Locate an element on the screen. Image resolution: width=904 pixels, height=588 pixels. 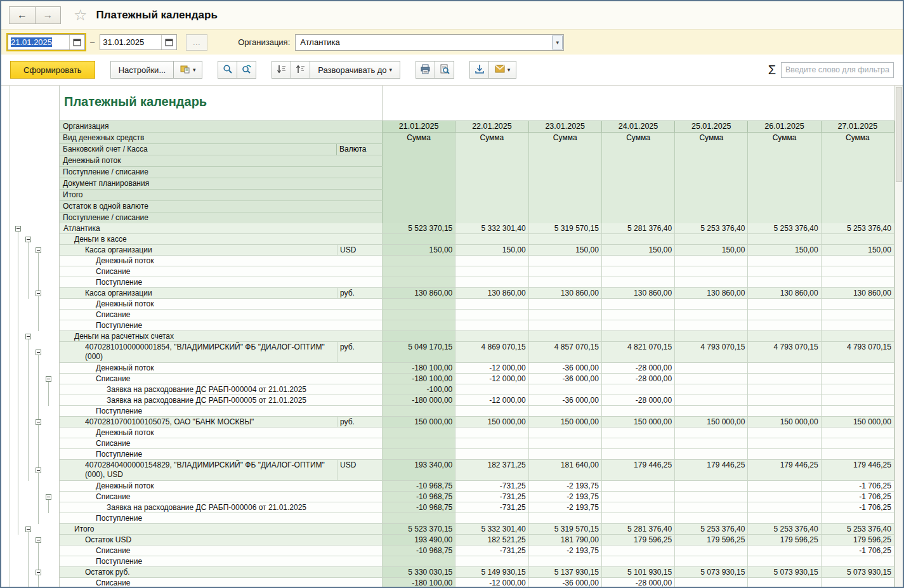
amount-cell: -731,25 is located at coordinates (492, 551).